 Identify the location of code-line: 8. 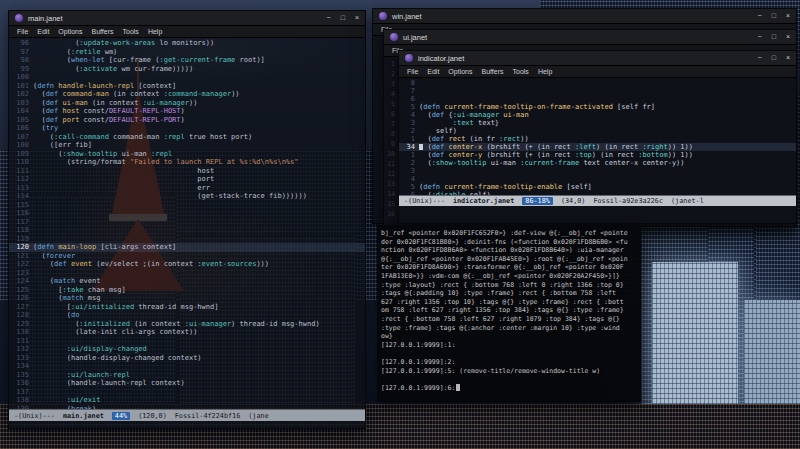
(598, 83).